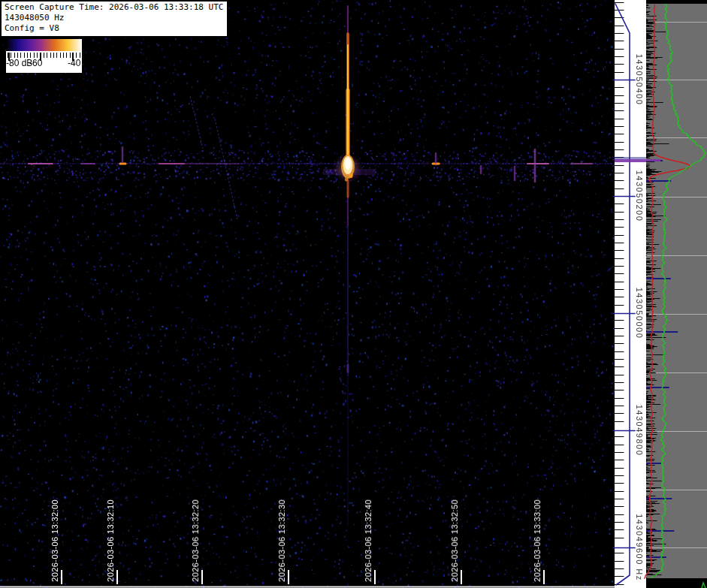  What do you see at coordinates (639, 547) in the screenshot?
I see `frequency-label: 143049600 Hz` at bounding box center [639, 547].